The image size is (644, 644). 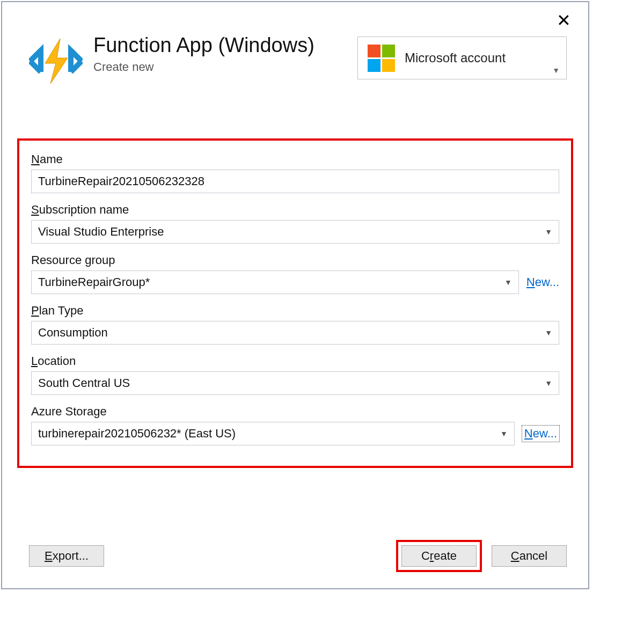 I want to click on resource-group-select: TurbineRepairGroup* ▼, so click(x=275, y=282).